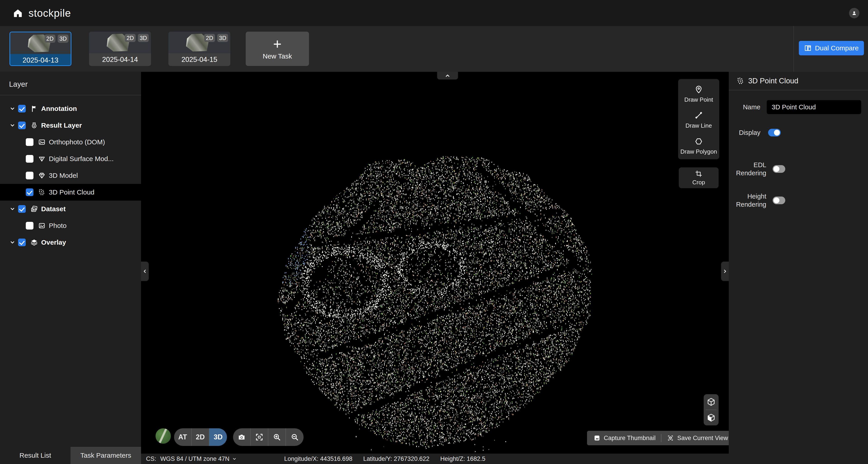 The width and height of the screenshot is (868, 464). I want to click on tree-row-overlay: Overlay, so click(71, 242).